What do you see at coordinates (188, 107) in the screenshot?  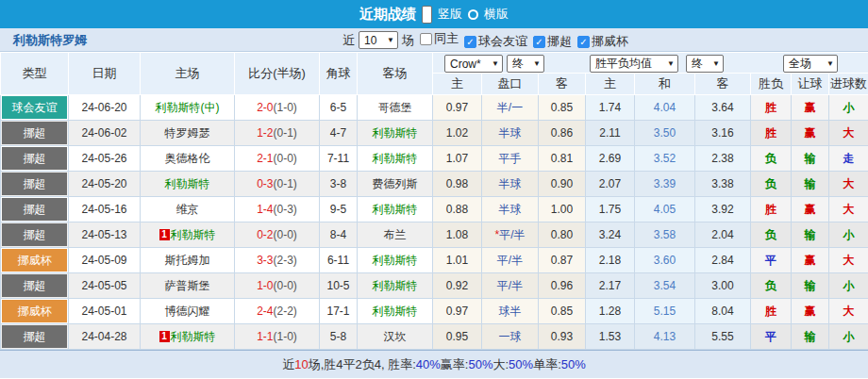 I see `home-team-name: 利勒斯特(中)` at bounding box center [188, 107].